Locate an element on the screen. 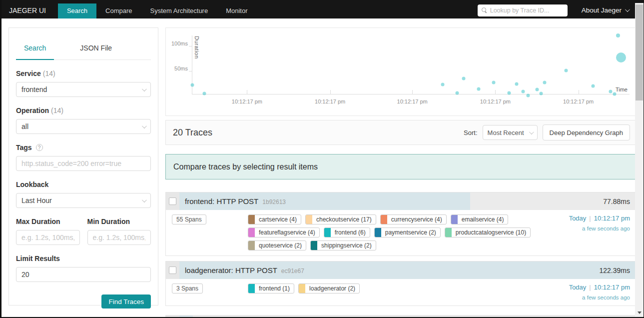 The width and height of the screenshot is (644, 318). sidebar-tabs: SearchJSON File is located at coordinates (83, 48).